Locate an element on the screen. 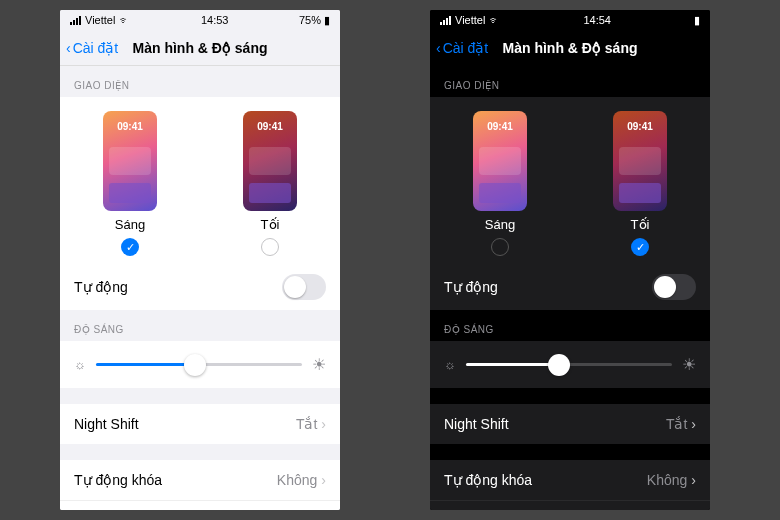 Image resolution: width=780 pixels, height=520 pixels. battery-pct: 75% is located at coordinates (310, 20).